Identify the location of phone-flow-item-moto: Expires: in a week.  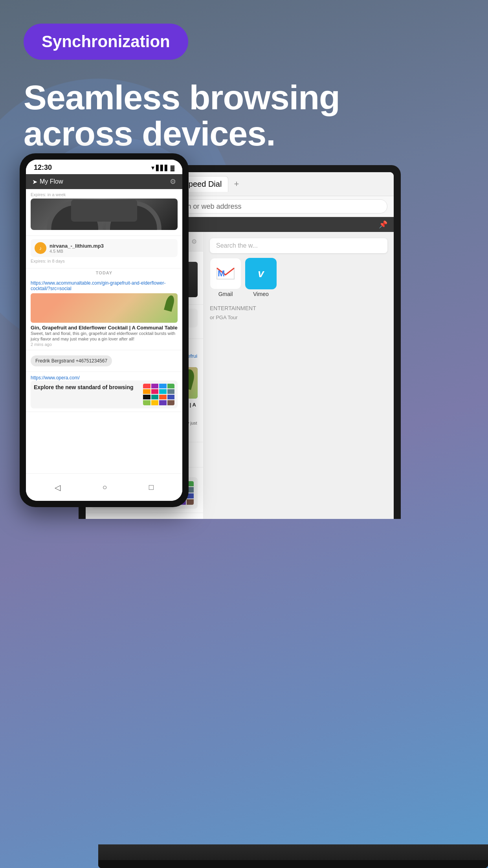
(104, 212).